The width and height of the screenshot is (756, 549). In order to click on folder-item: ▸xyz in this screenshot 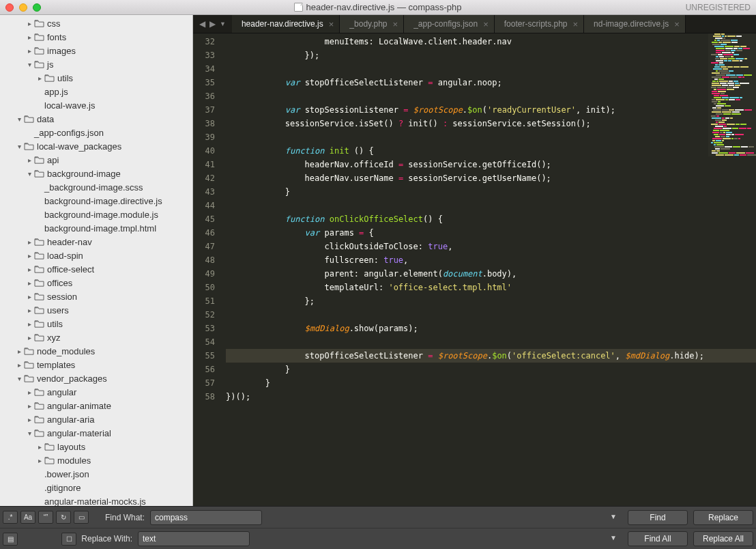, I will do `click(96, 337)`.